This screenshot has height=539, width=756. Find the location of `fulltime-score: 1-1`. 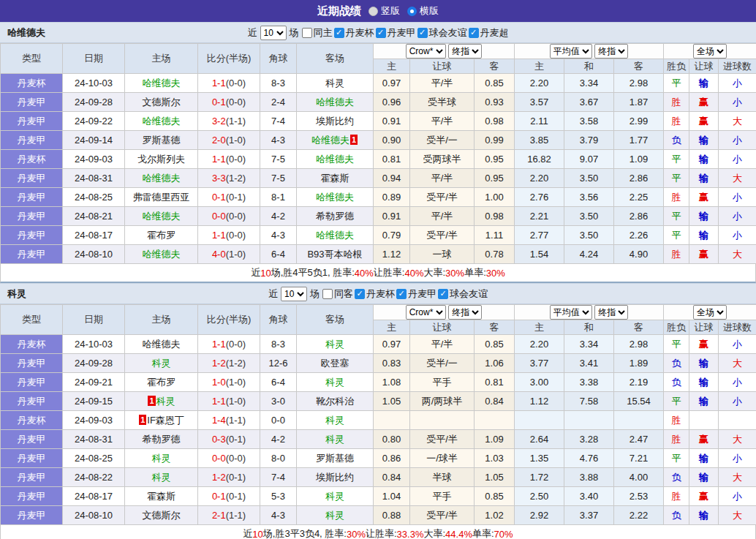

fulltime-score: 1-1 is located at coordinates (219, 159).